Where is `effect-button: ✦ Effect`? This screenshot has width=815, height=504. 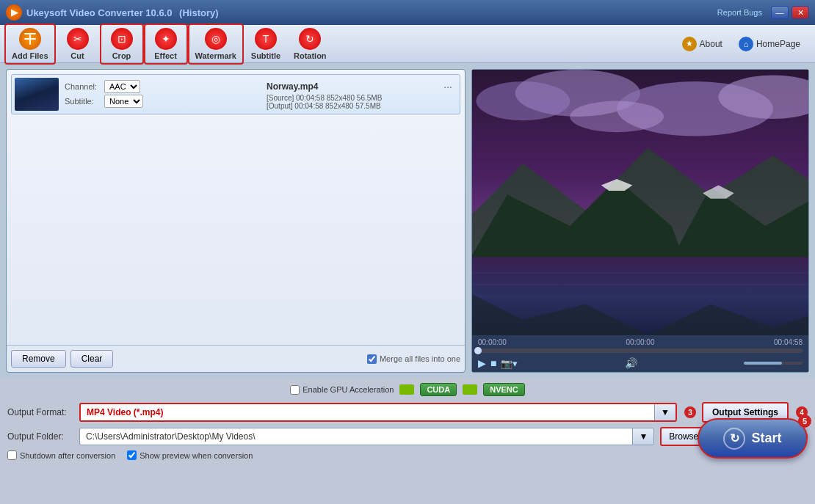
effect-button: ✦ Effect is located at coordinates (166, 44).